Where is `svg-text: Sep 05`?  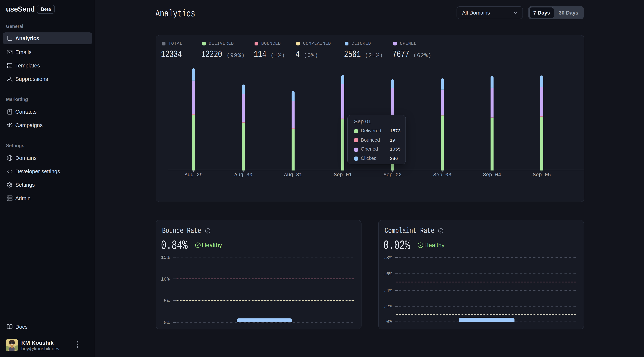
svg-text: Sep 05 is located at coordinates (542, 175).